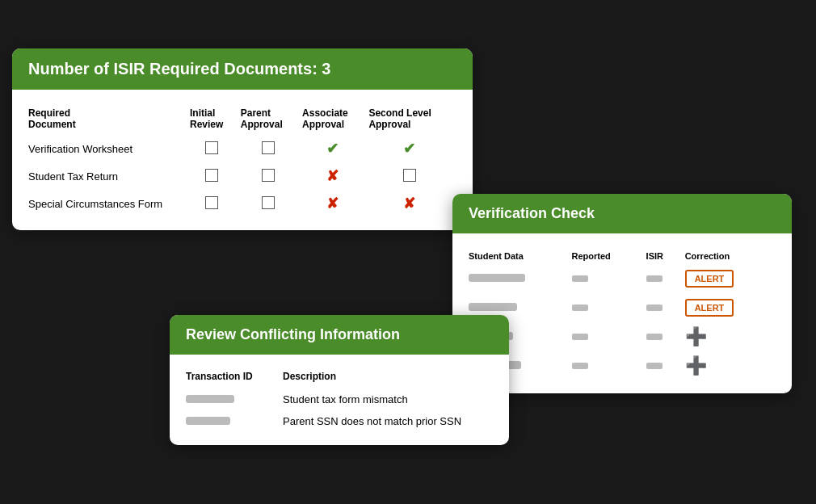 This screenshot has height=504, width=816. I want to click on student-data-cell, so click(520, 279).